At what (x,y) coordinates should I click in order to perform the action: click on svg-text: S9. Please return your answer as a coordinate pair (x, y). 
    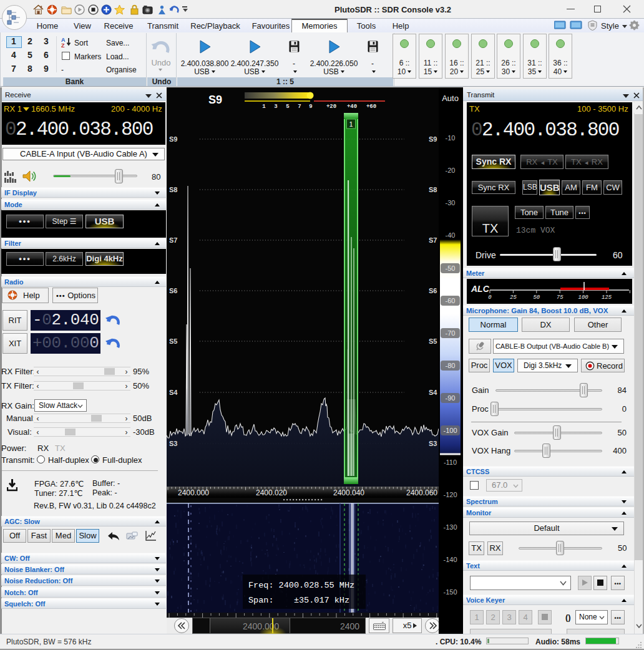
    Looking at the image, I should click on (215, 100).